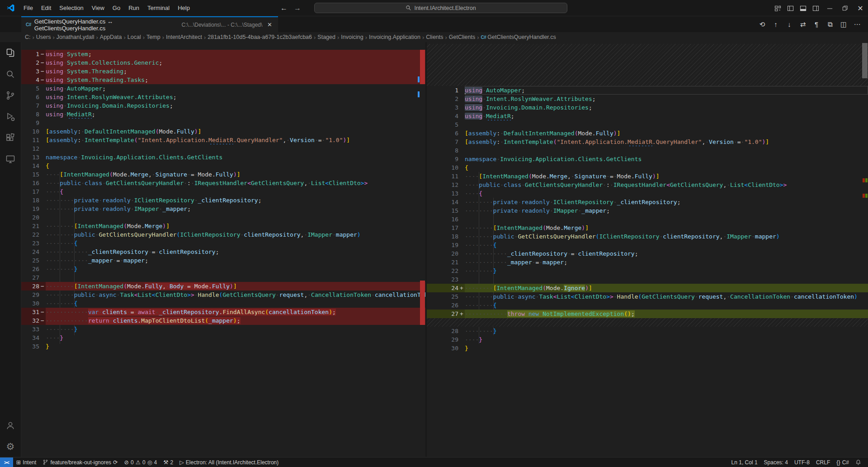  Describe the element at coordinates (111, 37) in the screenshot. I see `breadcrumb-item: AppData` at that location.